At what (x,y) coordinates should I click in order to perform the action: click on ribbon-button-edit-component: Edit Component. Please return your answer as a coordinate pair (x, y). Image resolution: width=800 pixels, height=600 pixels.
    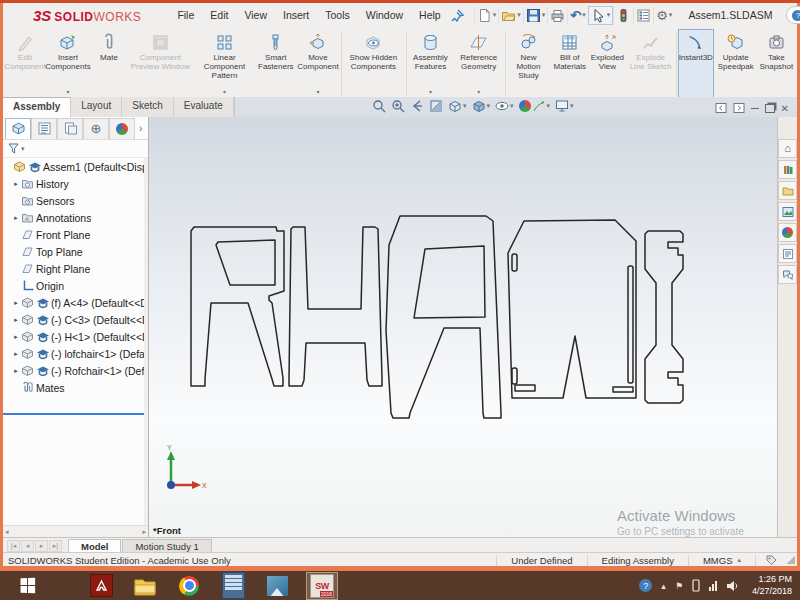
    Looking at the image, I should click on (25, 64).